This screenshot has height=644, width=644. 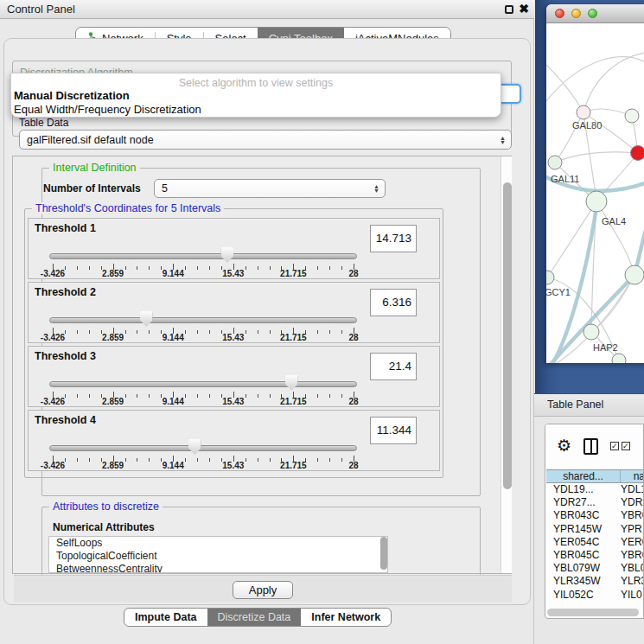 I want to click on column-header-shared: shared..., so click(x=583, y=476).